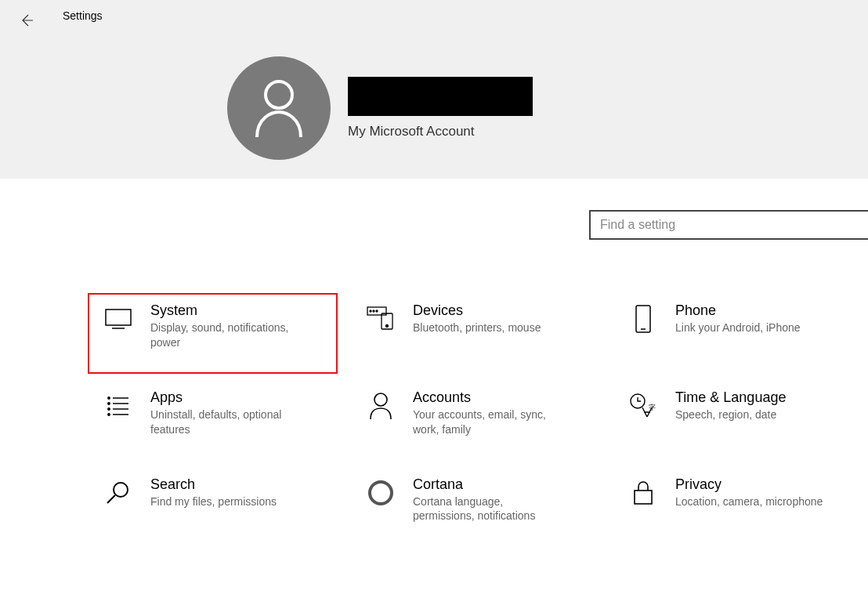 The image size is (868, 601). I want to click on tile-apps: Apps Uninstall, defaults, optional featu…, so click(218, 414).